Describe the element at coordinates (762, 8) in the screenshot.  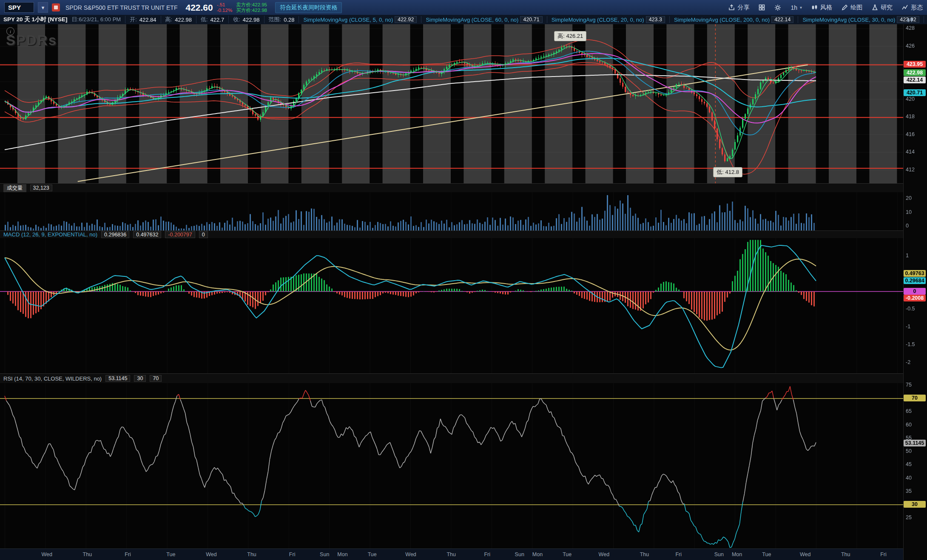
I see `grid-view-button` at that location.